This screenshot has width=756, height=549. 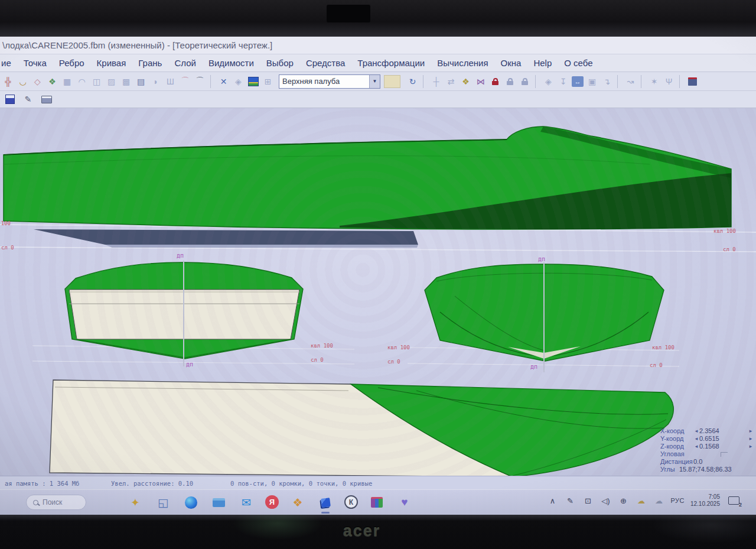 I want to click on mesh-net-icon: ▩, so click(x=126, y=82).